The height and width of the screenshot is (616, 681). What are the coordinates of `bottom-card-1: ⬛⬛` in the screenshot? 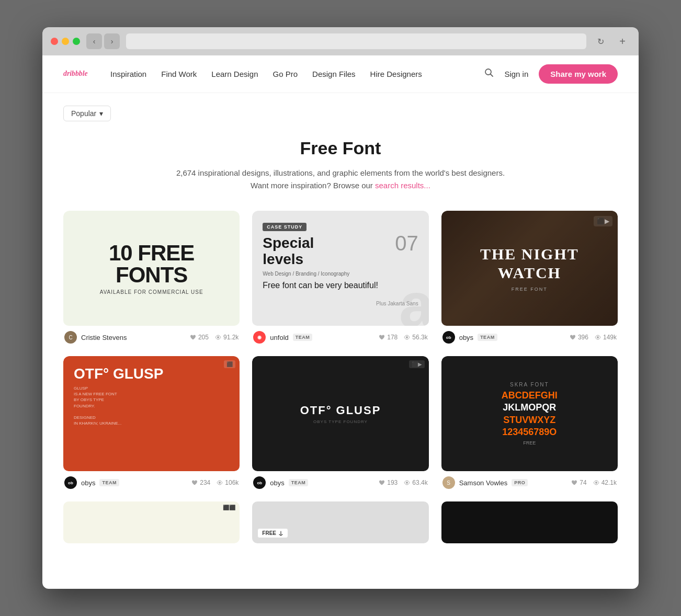 It's located at (152, 522).